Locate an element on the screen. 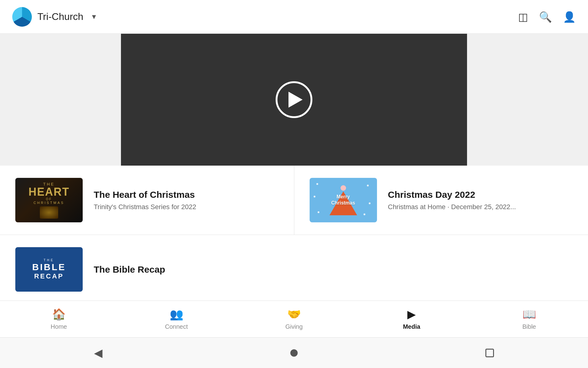  heart-of-christmas-info: The Heart of Christmas Trinity's Christm… is located at coordinates (186, 200).